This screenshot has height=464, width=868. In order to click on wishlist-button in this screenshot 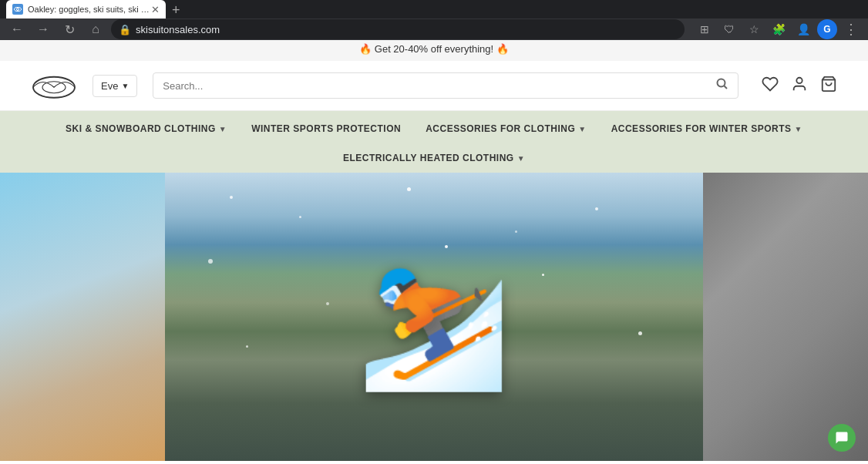, I will do `click(770, 86)`.